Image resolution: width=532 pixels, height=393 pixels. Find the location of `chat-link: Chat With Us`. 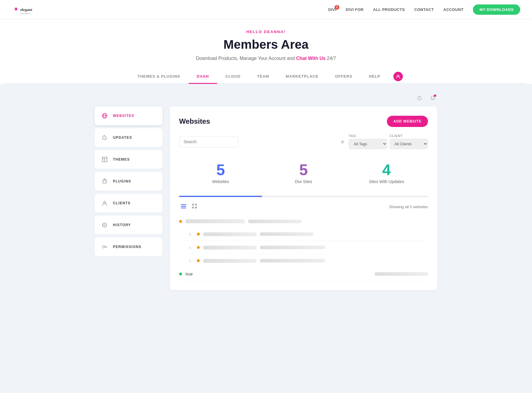

chat-link: Chat With Us is located at coordinates (311, 58).